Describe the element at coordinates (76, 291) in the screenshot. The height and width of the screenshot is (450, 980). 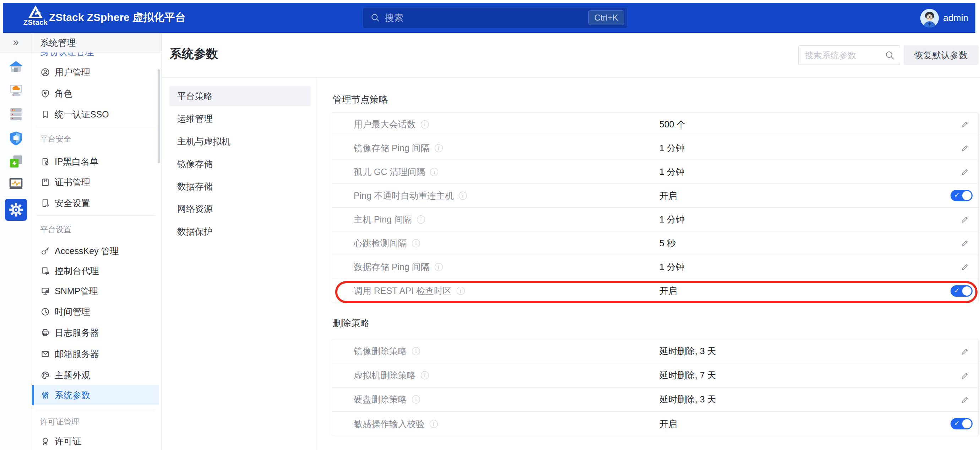
I see `sidebar-item-label: SNMP管理` at that location.